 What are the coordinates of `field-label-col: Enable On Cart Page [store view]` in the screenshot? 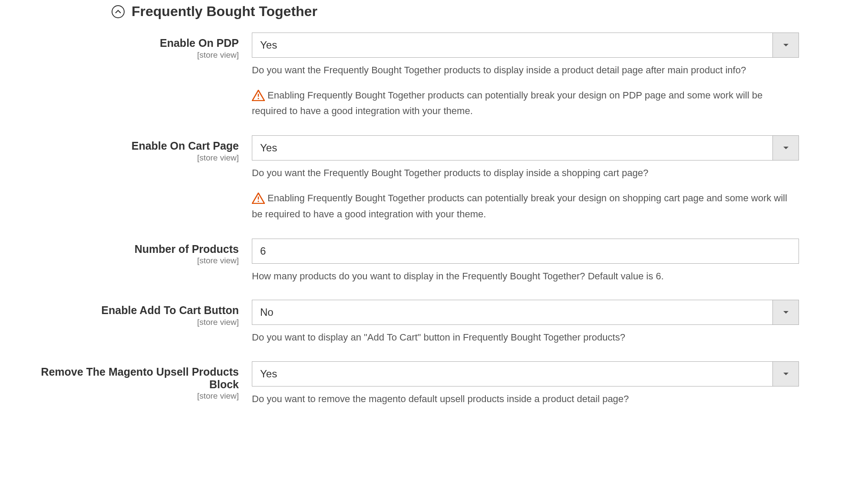 It's located at (135, 178).